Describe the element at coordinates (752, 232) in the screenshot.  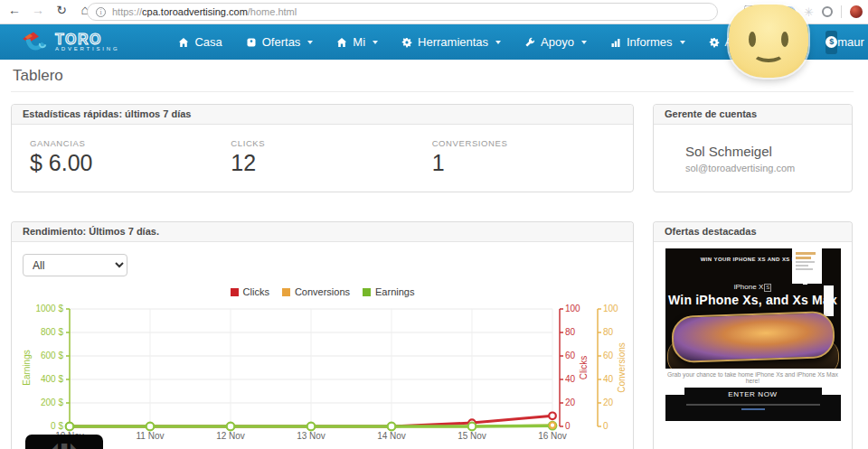
I see `featured-offers-header: Ofertas destacadas` at that location.